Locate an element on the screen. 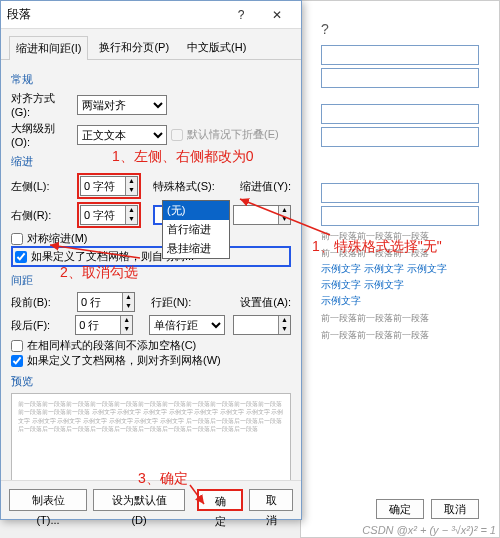 The height and width of the screenshot is (538, 500). indent-right-highlight: ▲▼ is located at coordinates (109, 215).